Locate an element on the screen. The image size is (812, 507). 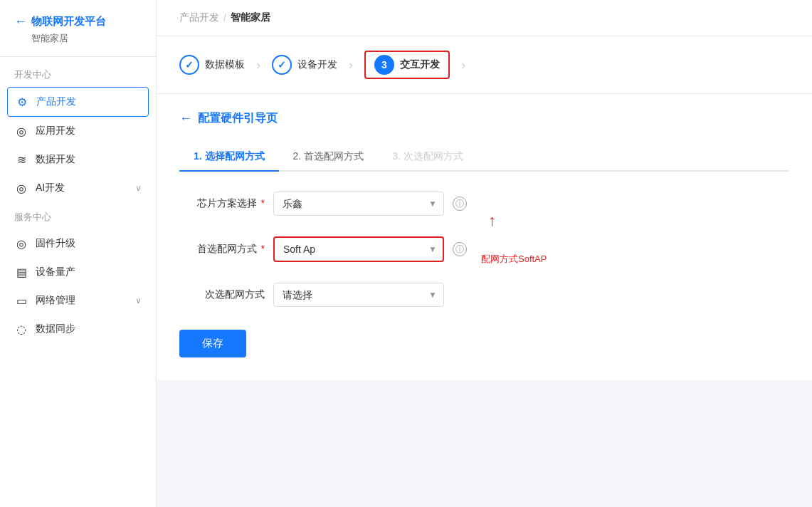
step-arrow-1: › is located at coordinates (258, 66).